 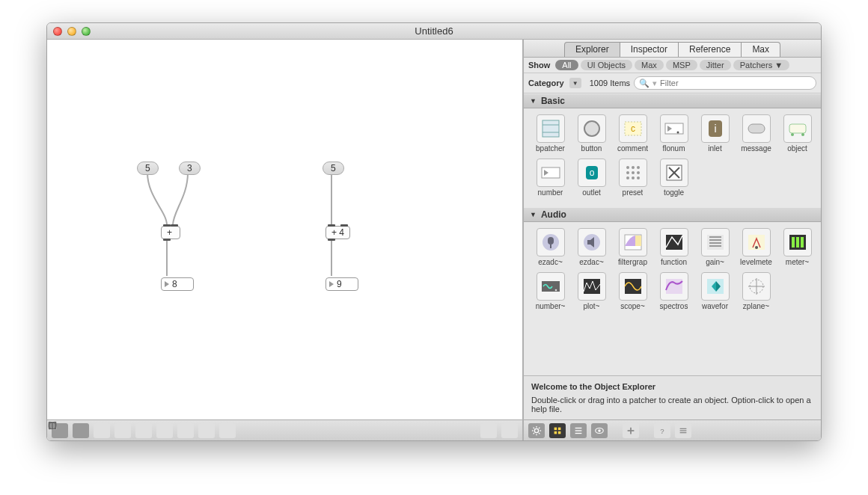 What do you see at coordinates (673, 292) in the screenshot?
I see `palette-item-spectros: spectros` at bounding box center [673, 292].